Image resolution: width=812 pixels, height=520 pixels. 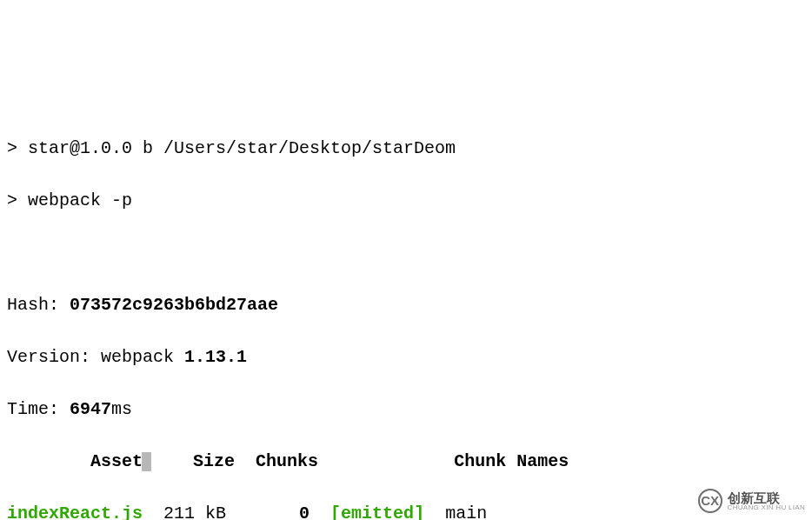 I want to click on watermark-text: 创新互联 CHUANG XIN HU LIAN, so click(x=767, y=501).